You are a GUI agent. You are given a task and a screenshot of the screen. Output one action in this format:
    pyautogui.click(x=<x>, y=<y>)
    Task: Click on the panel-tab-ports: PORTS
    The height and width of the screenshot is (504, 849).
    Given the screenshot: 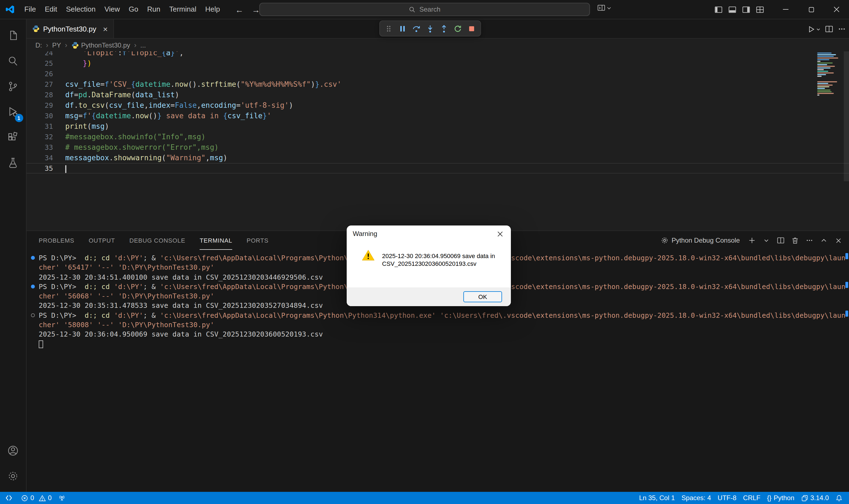 What is the action you would take?
    pyautogui.click(x=258, y=240)
    